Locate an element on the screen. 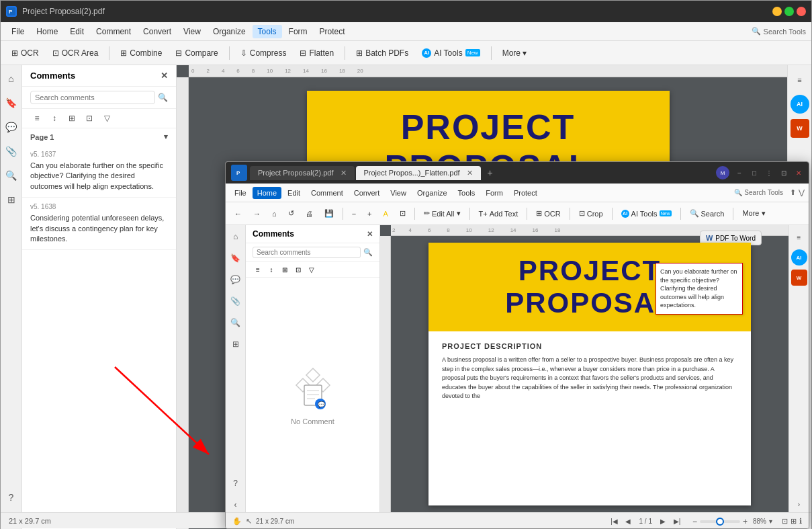 This screenshot has width=812, height=529. back-rt-ms: W is located at coordinates (800, 128).